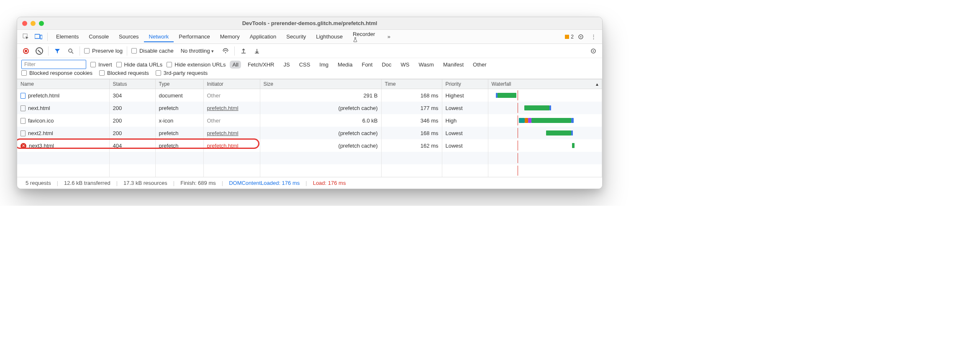 This screenshot has width=980, height=363. What do you see at coordinates (296, 37) in the screenshot?
I see `tab-security: Security` at bounding box center [296, 37].